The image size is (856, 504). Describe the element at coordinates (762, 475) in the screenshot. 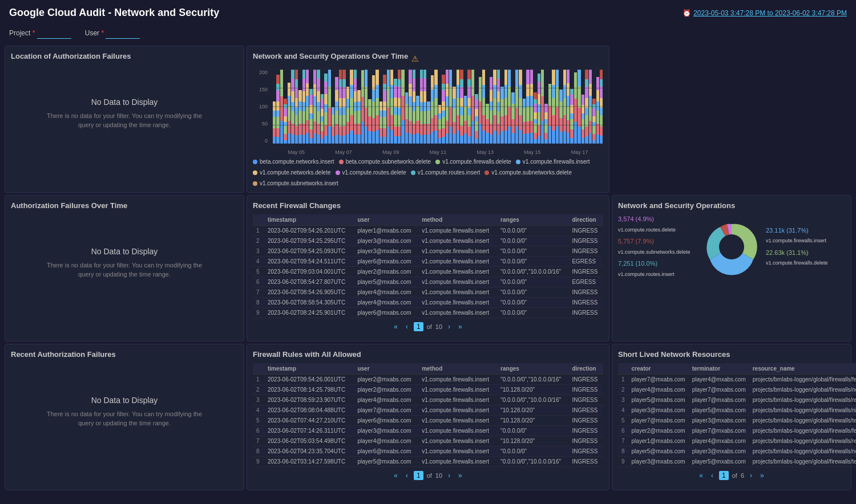

I see `sl-last-page-btn: »` at that location.